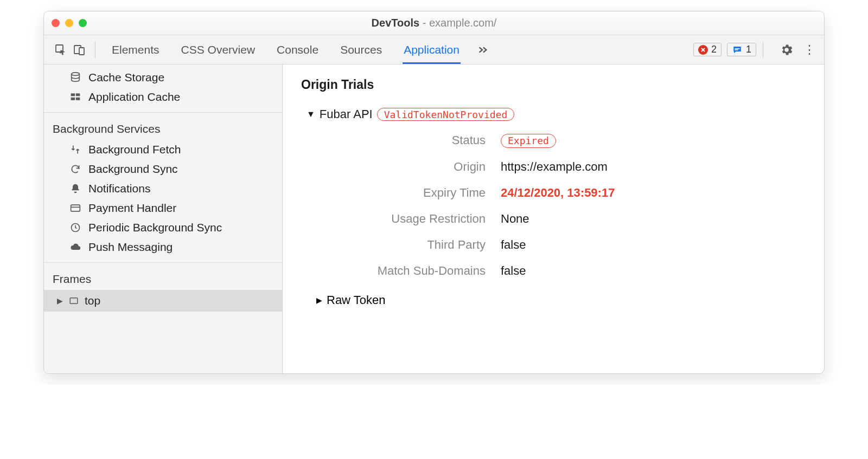  I want to click on sidebar-item-label: Push Messaging, so click(130, 247).